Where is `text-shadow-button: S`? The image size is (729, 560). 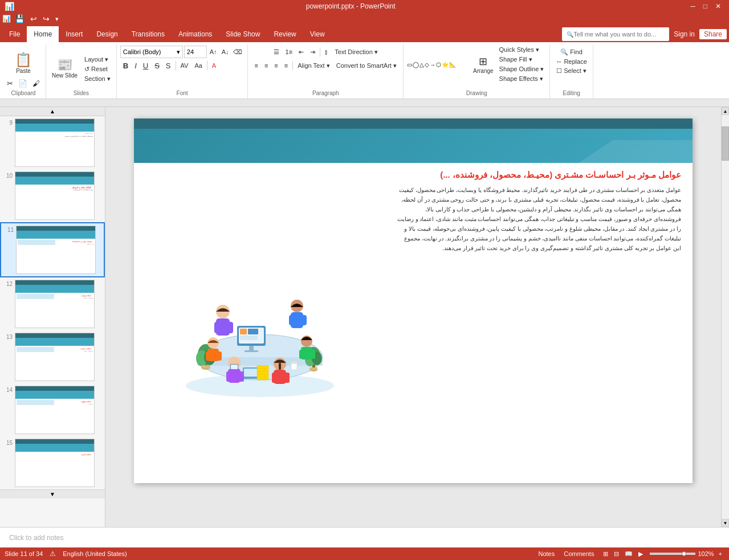 text-shadow-button: S is located at coordinates (169, 66).